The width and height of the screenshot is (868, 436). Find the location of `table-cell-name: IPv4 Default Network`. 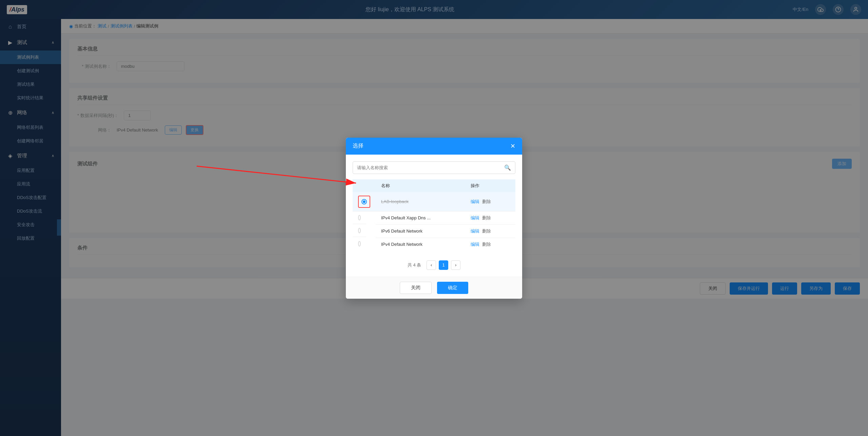

table-cell-name: IPv4 Default Network is located at coordinates (420, 244).